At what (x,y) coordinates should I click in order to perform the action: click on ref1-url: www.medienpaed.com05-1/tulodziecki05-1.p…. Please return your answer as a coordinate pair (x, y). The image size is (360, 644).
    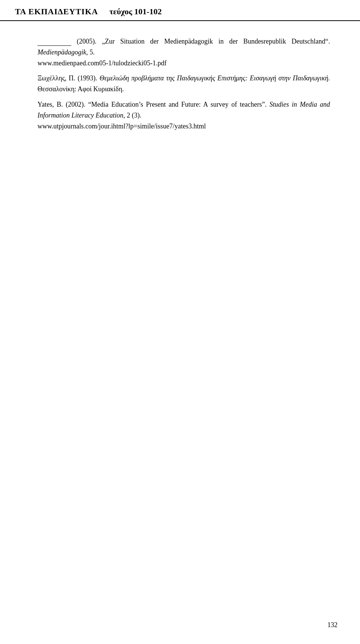
    Looking at the image, I should click on (102, 63).